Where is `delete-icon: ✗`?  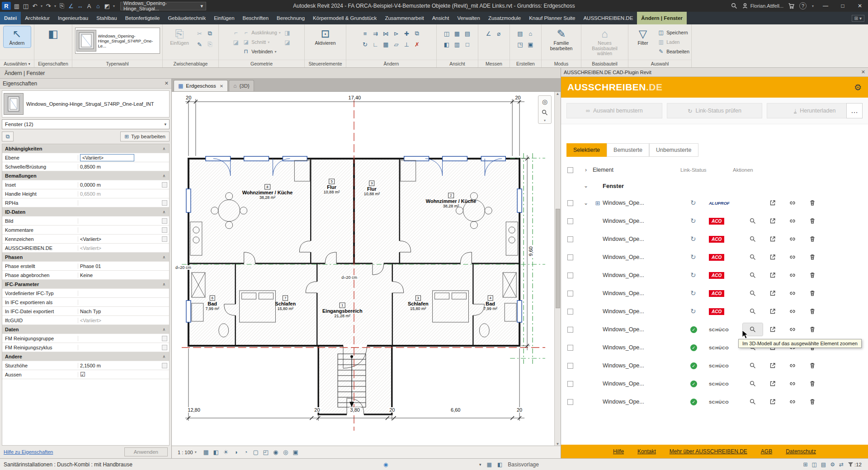
delete-icon: ✗ is located at coordinates (417, 44).